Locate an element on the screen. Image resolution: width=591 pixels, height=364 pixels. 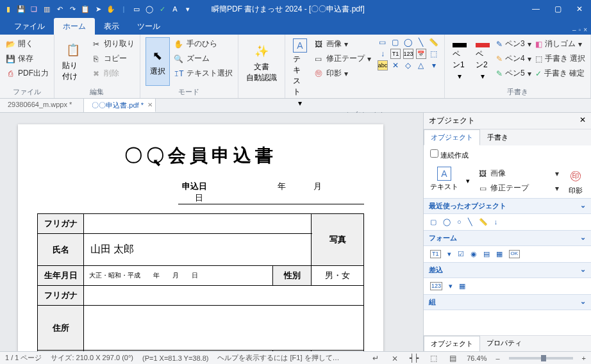
doc-tab-2: 〇〇申込書.pdf * ✕ is located at coordinates (120, 105).